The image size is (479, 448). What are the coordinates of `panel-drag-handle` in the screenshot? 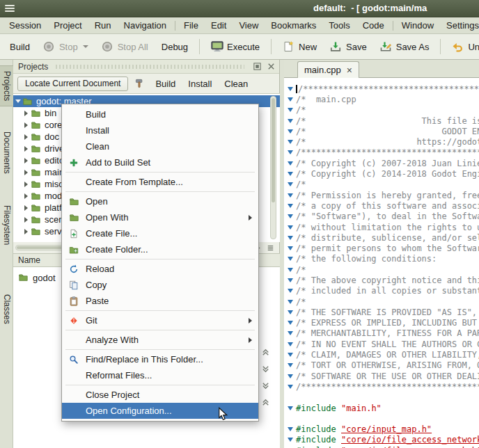 It's located at (150, 67).